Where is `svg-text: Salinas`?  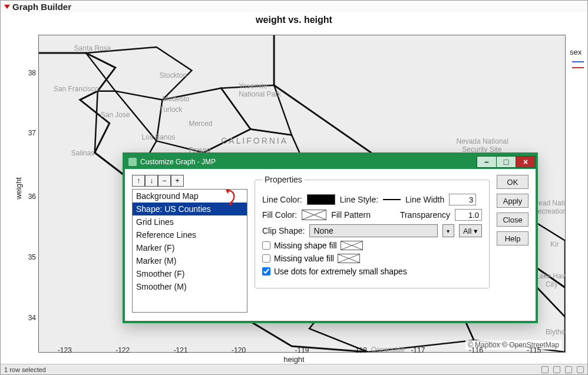
svg-text: Salinas is located at coordinates (82, 153).